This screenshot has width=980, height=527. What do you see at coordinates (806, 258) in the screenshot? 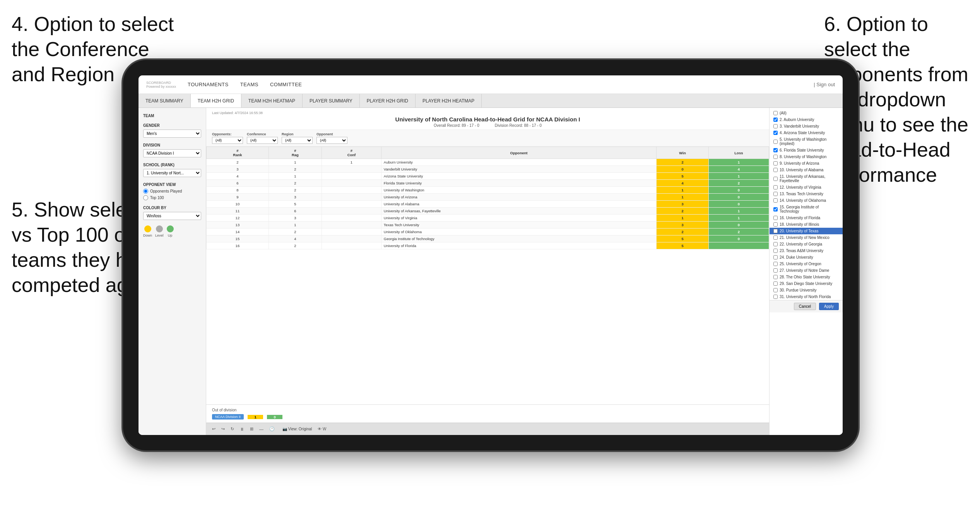
I see `right-panel-item: 24. Duke University` at bounding box center [806, 258].